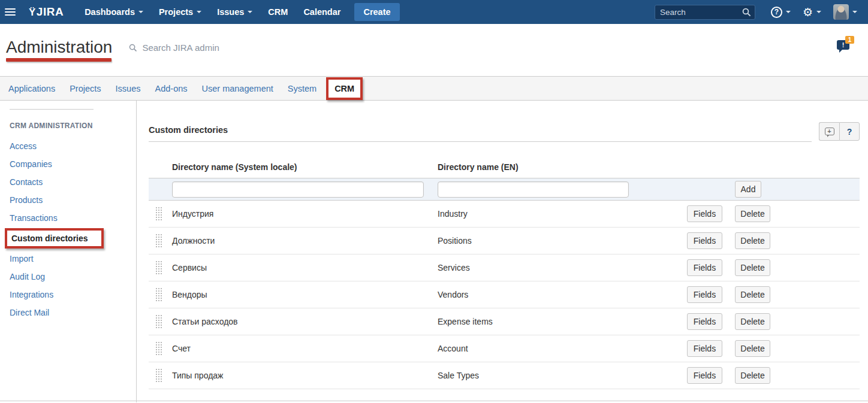  What do you see at coordinates (812, 12) in the screenshot?
I see `admin-settings-menu: ⚙` at bounding box center [812, 12].